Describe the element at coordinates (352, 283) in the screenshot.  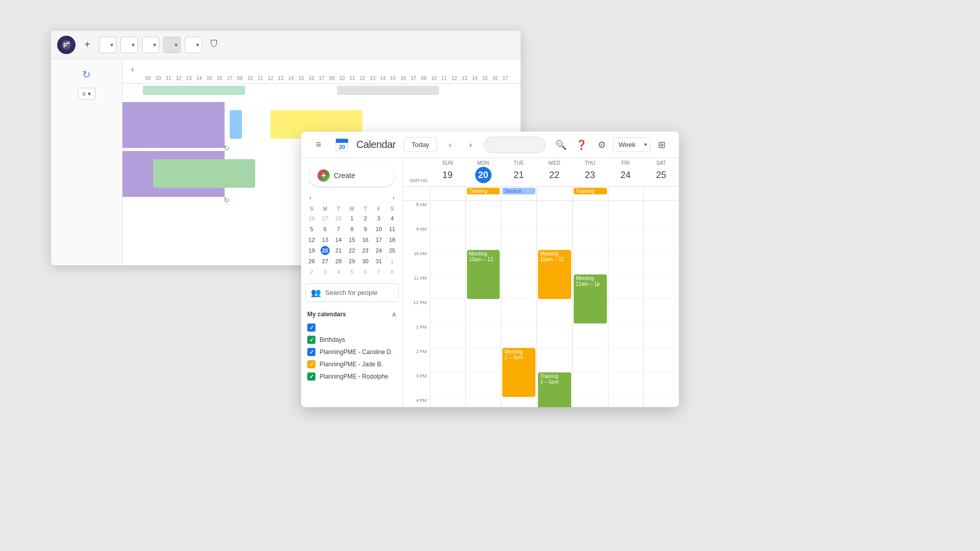
I see `gcal-sidebar: + Create ‹ › S M T W T F S` at that location.